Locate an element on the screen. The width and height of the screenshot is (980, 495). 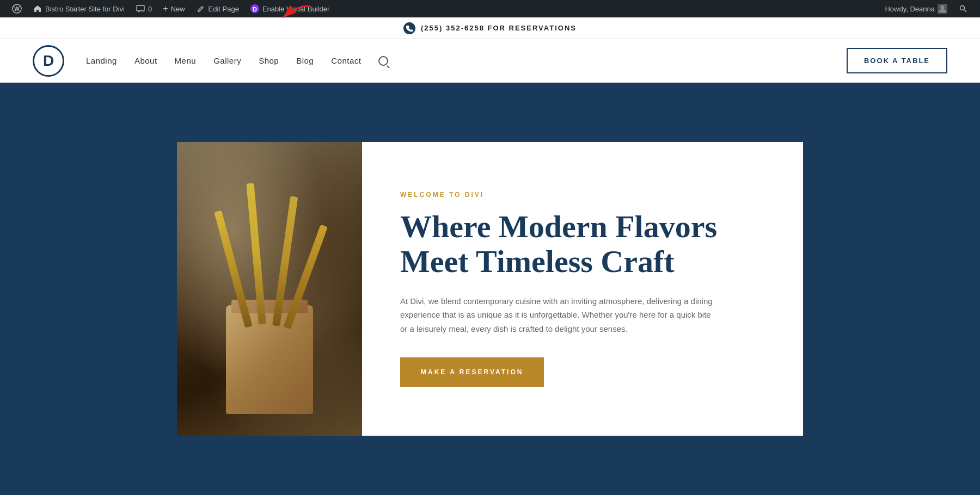
hero-image is located at coordinates (270, 289).